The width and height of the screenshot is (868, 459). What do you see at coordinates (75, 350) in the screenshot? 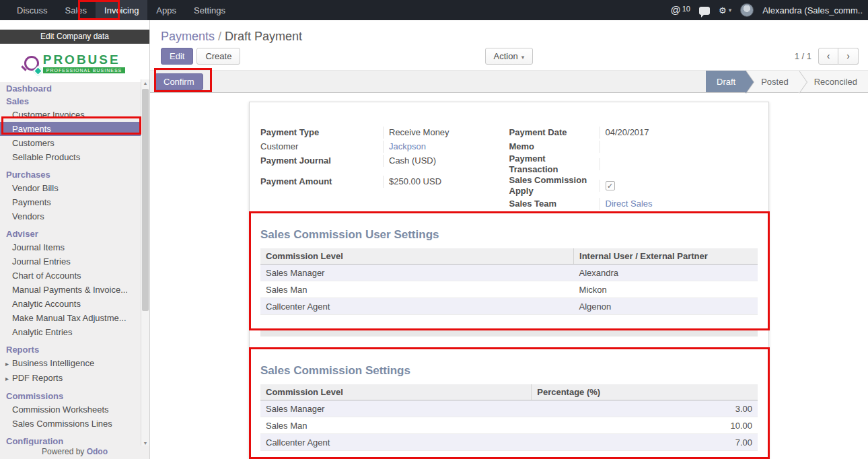
I see `sidebar-header-reports: Reports` at bounding box center [75, 350].